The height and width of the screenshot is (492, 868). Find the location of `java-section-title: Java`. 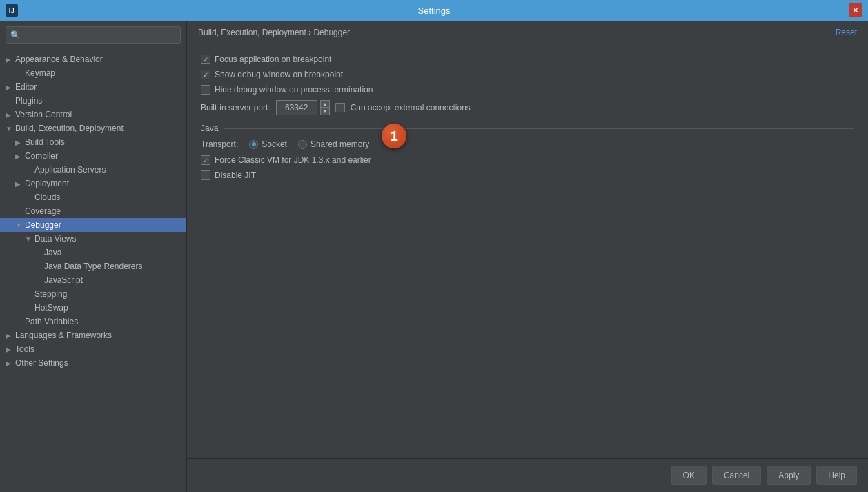

java-section-title: Java is located at coordinates (210, 128).